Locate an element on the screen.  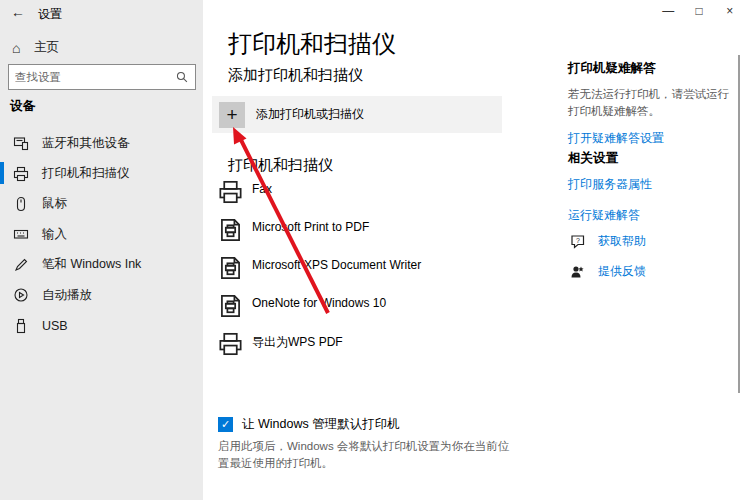
nav-label: 笔和 Windows Ink is located at coordinates (92, 264).